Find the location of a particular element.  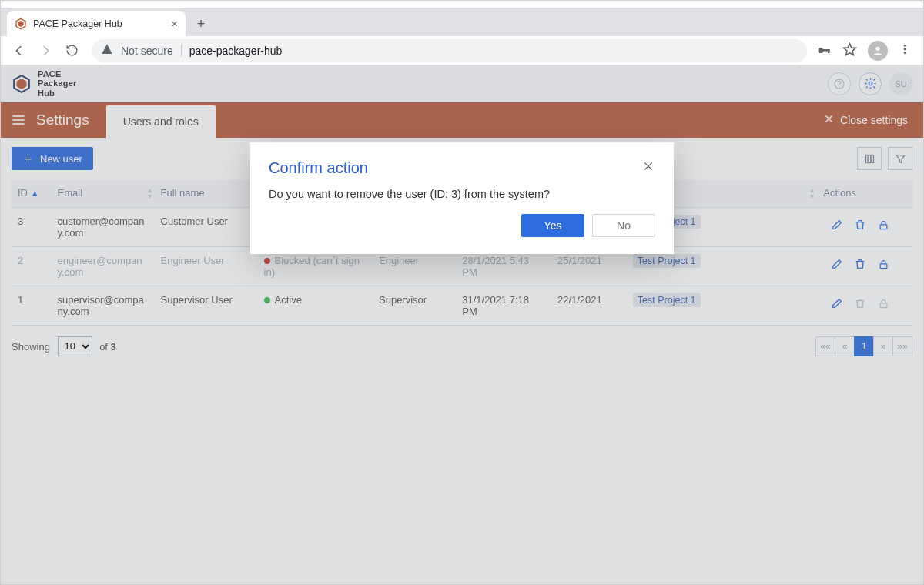

nav-forward-button is located at coordinates (45, 51).